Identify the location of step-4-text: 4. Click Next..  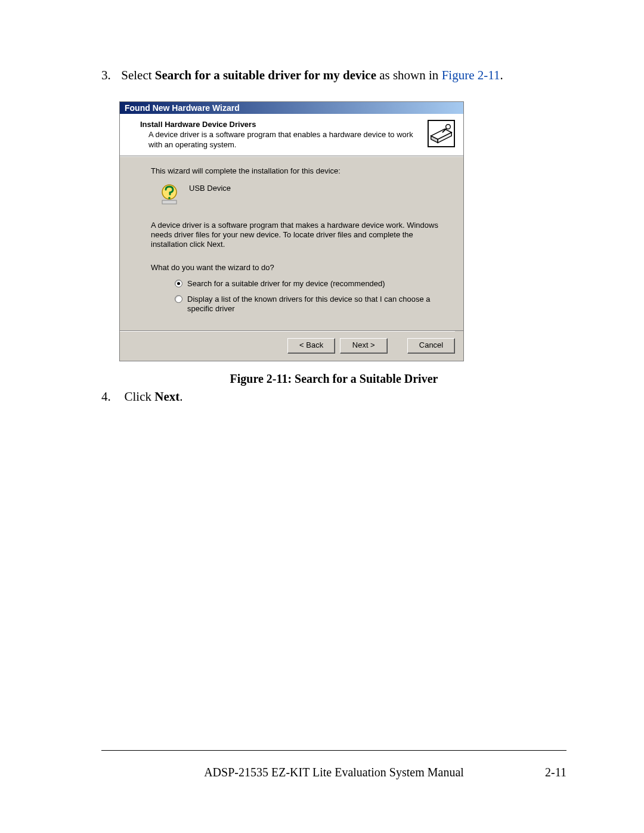
(334, 397).